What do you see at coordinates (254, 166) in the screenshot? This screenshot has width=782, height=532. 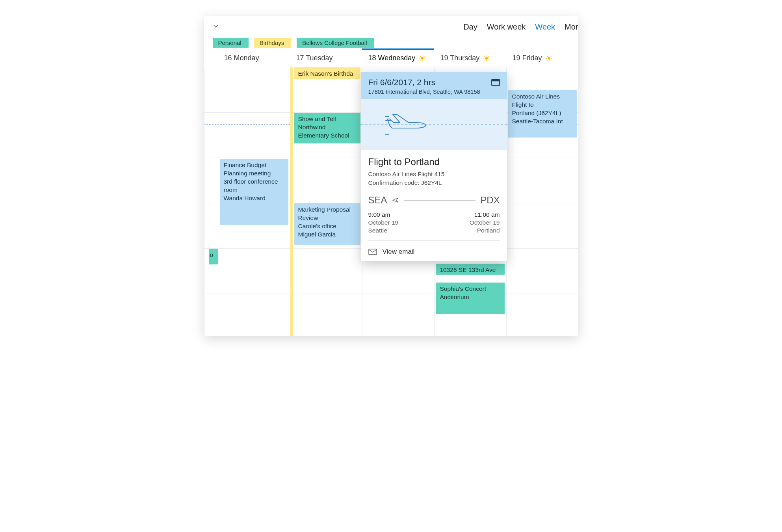 I see `event-title: Finance Budget` at bounding box center [254, 166].